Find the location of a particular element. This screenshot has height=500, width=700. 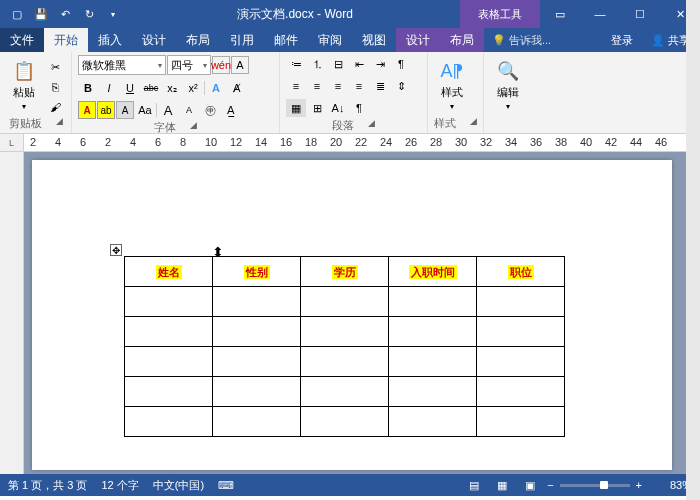

italic-button: I is located at coordinates (109, 88).